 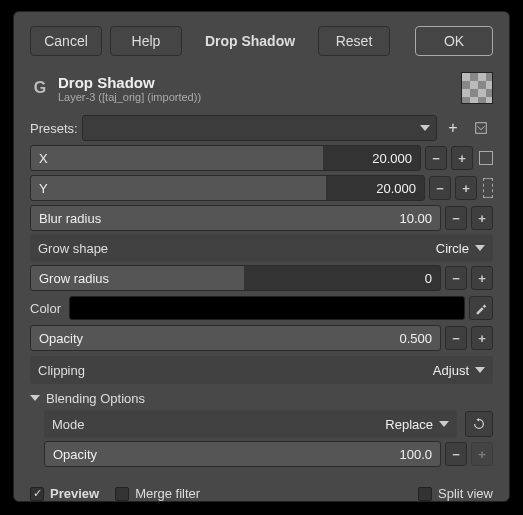 I want to click on presets-label: Presets:, so click(x=54, y=128).